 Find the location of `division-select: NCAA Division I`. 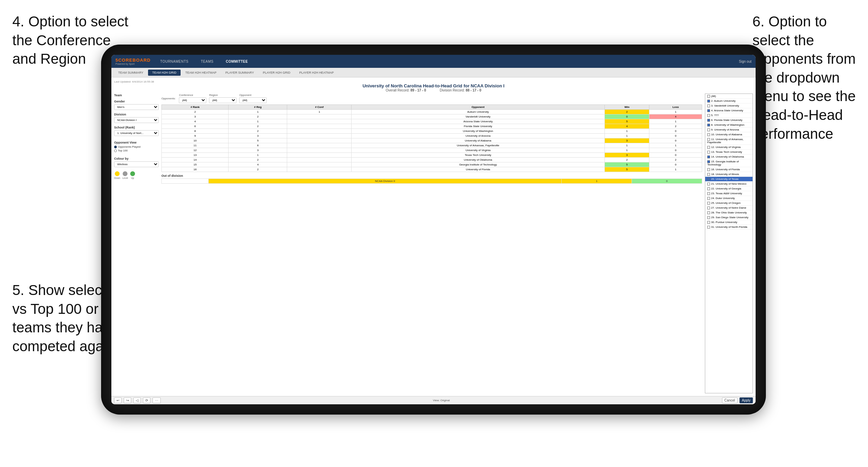

division-select: NCAA Division I is located at coordinates (136, 120).